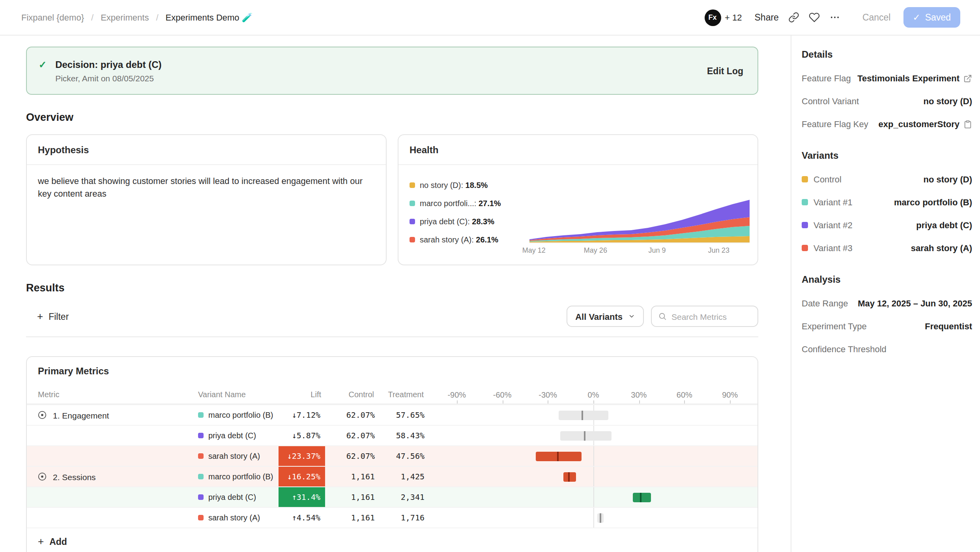 The width and height of the screenshot is (980, 552). What do you see at coordinates (835, 17) in the screenshot?
I see `more-icon` at bounding box center [835, 17].